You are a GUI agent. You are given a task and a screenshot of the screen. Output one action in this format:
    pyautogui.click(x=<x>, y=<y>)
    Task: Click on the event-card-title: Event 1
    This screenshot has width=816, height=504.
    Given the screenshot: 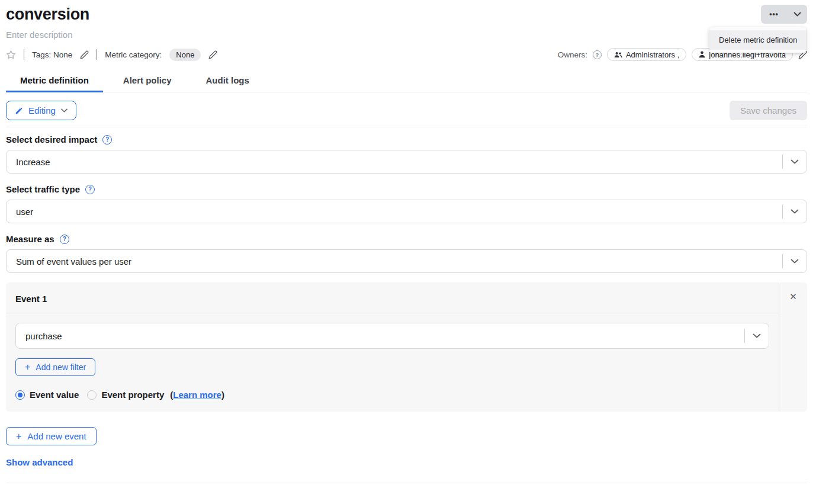 What is the action you would take?
    pyautogui.click(x=392, y=298)
    